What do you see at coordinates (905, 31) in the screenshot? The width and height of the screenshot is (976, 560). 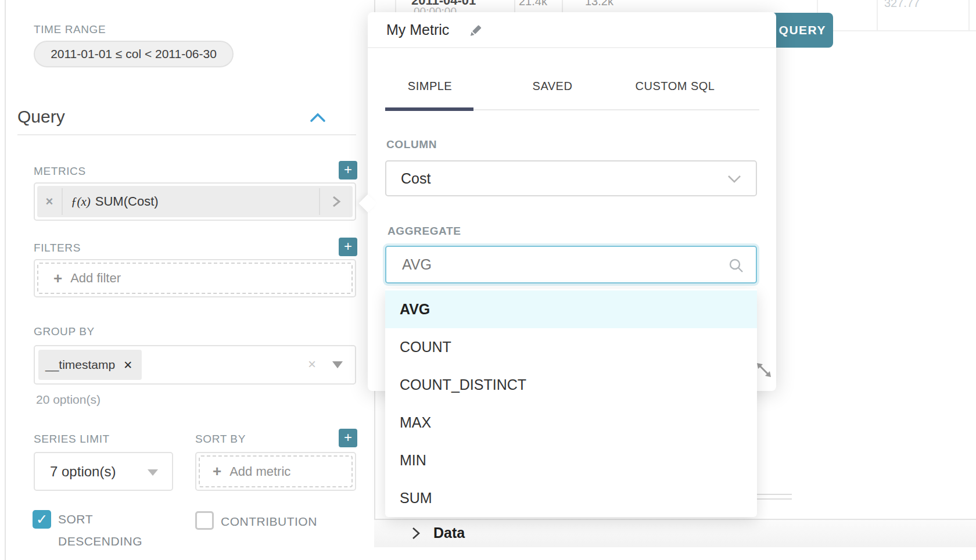 I see `table-row-border` at bounding box center [905, 31].